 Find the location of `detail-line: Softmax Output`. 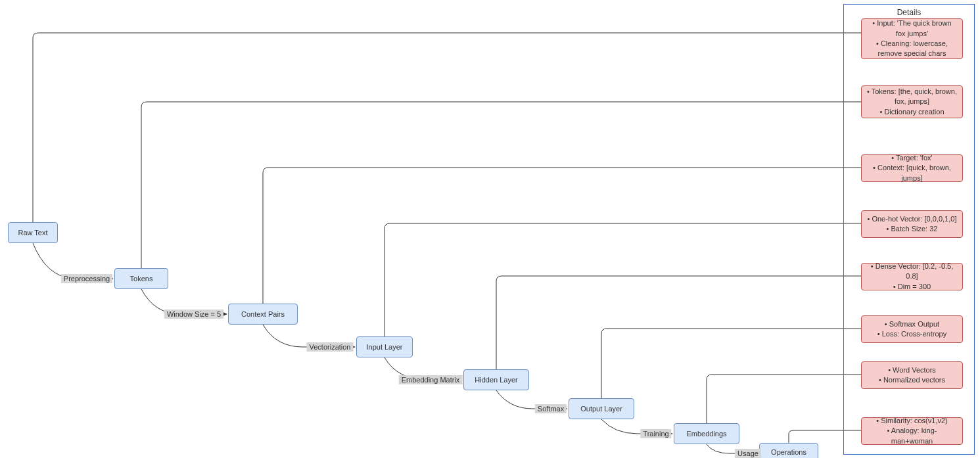

detail-line: Softmax Output is located at coordinates (912, 325).